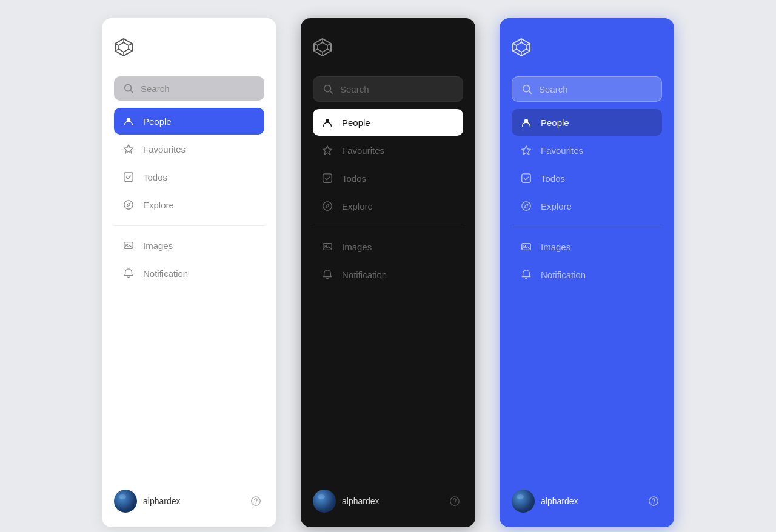 The height and width of the screenshot is (532, 776). What do you see at coordinates (346, 501) in the screenshot?
I see `user-info-dark: alphardex` at bounding box center [346, 501].